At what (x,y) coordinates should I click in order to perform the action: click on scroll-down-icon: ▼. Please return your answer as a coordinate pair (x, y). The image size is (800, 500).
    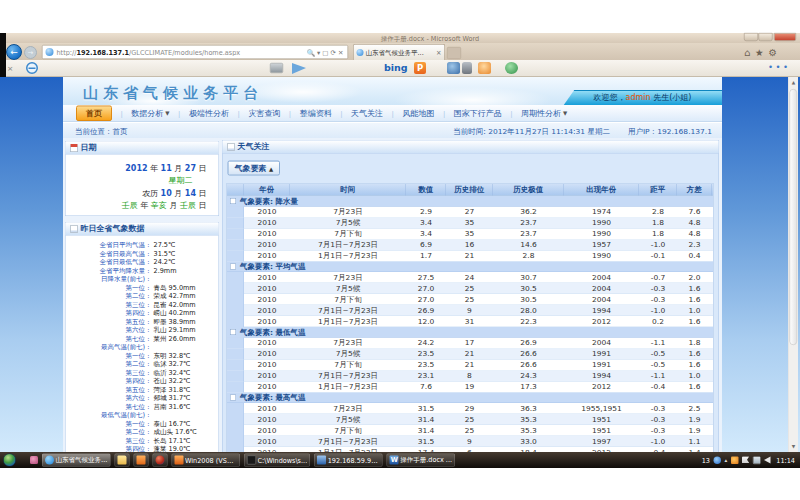
    Looking at the image, I should click on (794, 446).